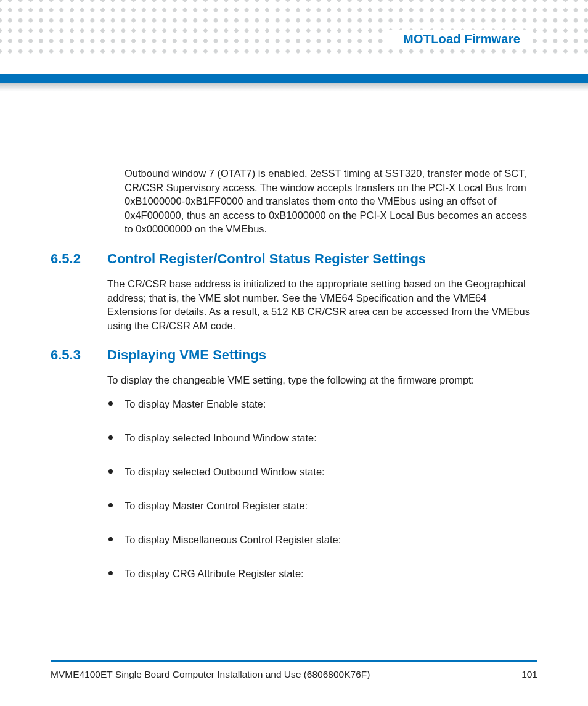 The height and width of the screenshot is (706, 588). What do you see at coordinates (322, 305) in the screenshot?
I see `section-paragraph-652: The CR/CSR base address is initialized t…` at bounding box center [322, 305].